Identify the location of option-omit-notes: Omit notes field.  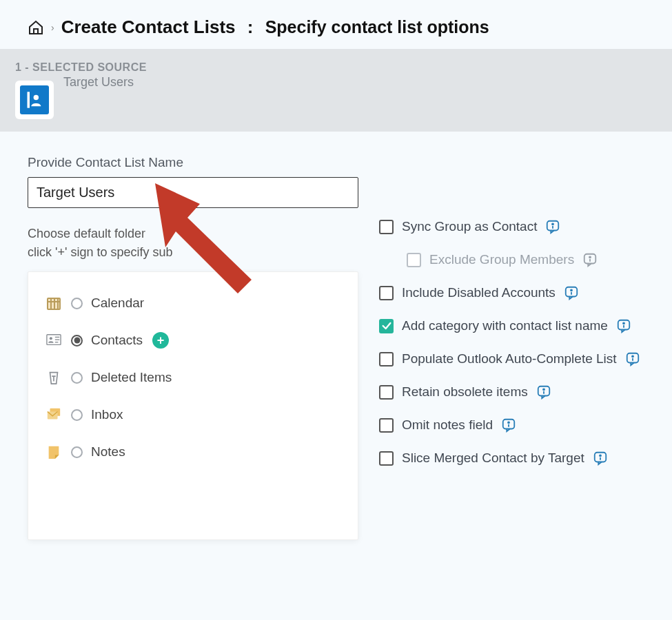
(511, 425).